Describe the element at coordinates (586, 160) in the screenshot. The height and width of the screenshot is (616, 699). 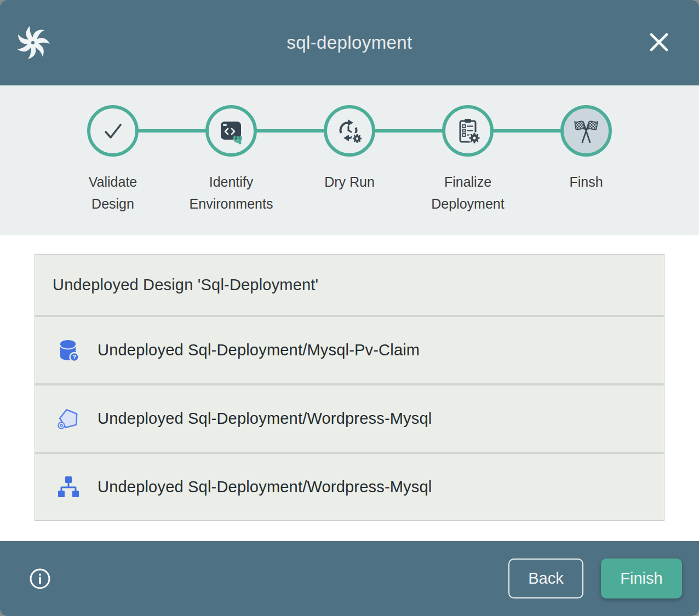
I see `step-finish: Finsh` at that location.